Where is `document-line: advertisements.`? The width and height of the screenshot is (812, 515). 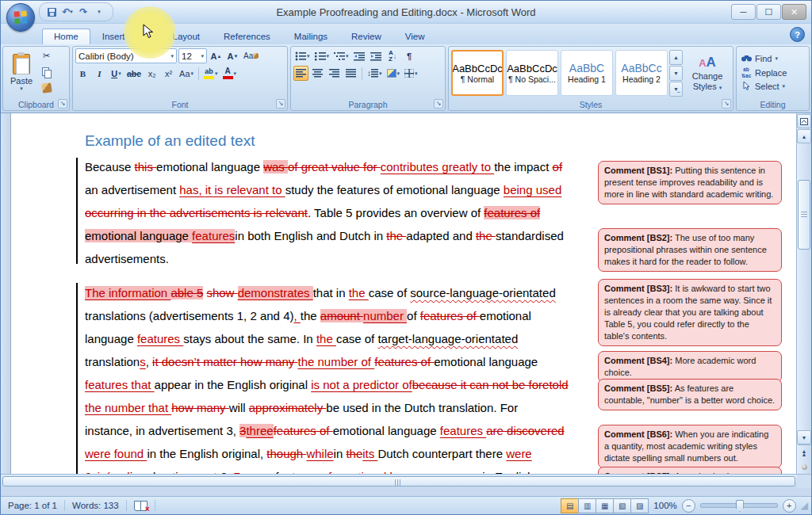
document-line: advertisements. is located at coordinates (338, 258).